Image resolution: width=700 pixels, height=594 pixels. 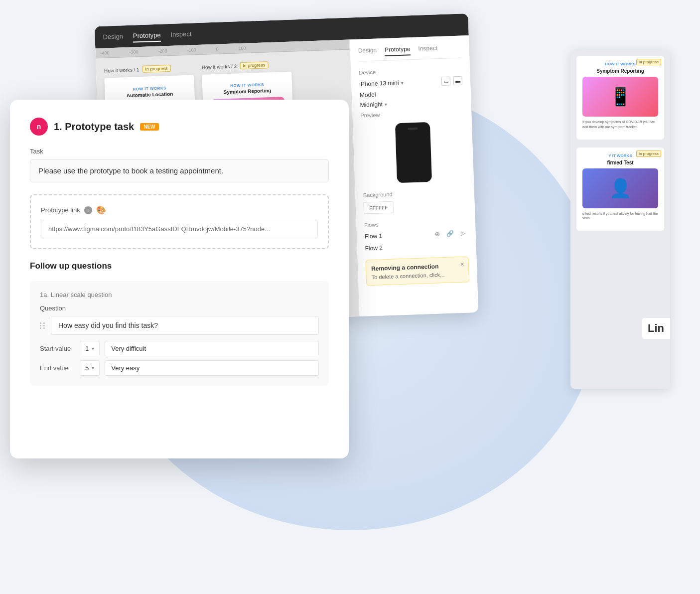 I want to click on frame-label-1: How it works / 1 In progress, so click(x=138, y=70).